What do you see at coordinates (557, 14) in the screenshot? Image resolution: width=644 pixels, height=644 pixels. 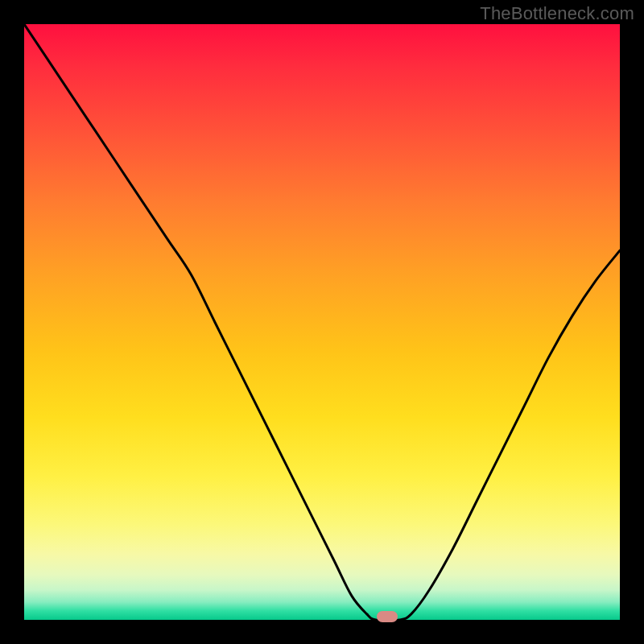 I see `watermark-text: TheBottleneck.com` at bounding box center [557, 14].